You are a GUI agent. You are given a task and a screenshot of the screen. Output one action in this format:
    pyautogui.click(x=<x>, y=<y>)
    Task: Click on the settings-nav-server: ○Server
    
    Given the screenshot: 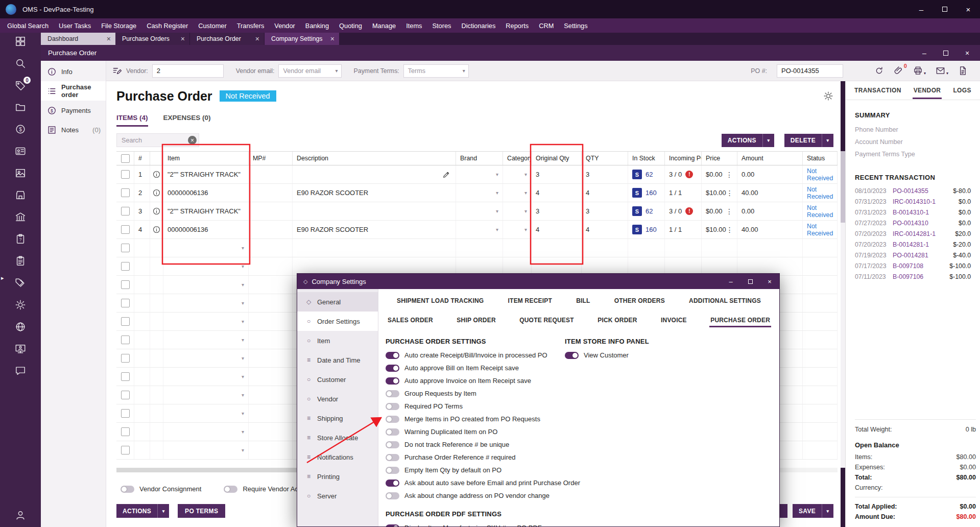 What is the action you would take?
    pyautogui.click(x=338, y=496)
    